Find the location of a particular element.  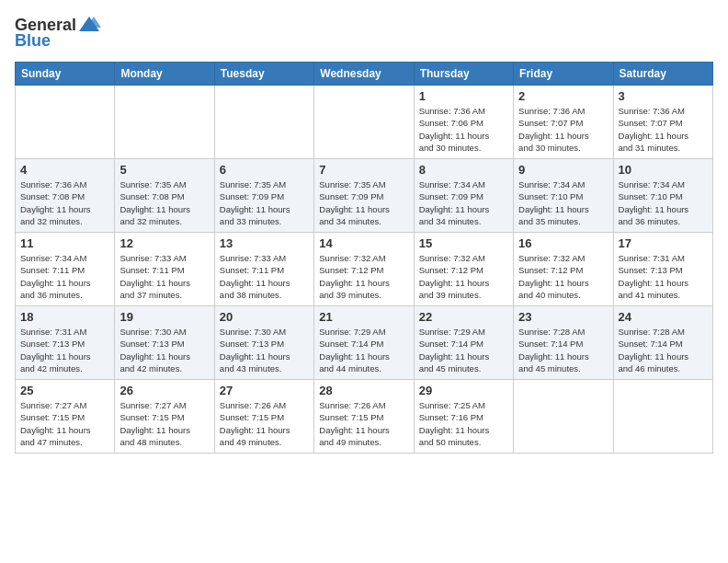

calendar-cell: 15Sunrise: 7:32 AM Sunset: 7:12 PM Dayli… is located at coordinates (463, 270).